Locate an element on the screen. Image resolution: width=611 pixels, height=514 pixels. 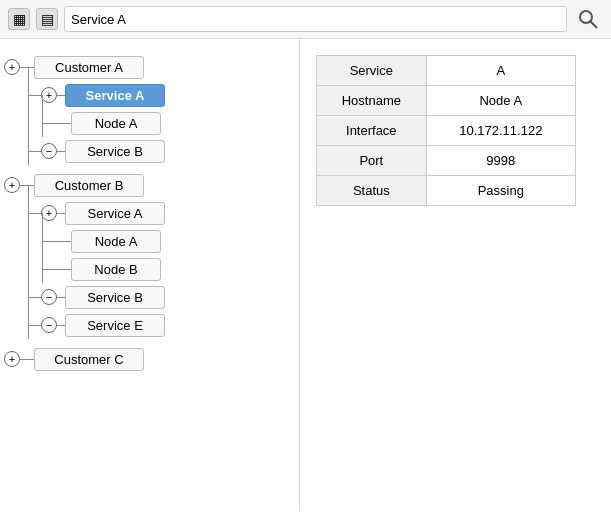
node-a-2-box: Node A is located at coordinates (116, 242).